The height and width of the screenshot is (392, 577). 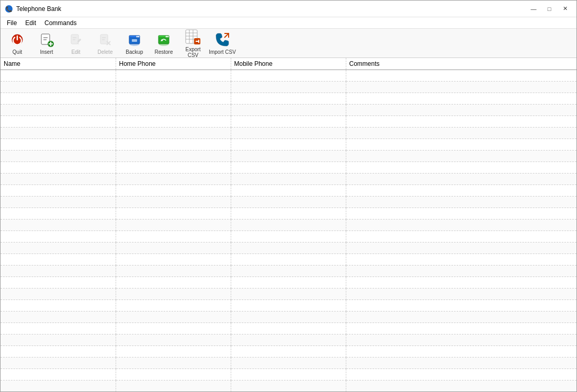 I want to click on menu-file: File, so click(x=12, y=23).